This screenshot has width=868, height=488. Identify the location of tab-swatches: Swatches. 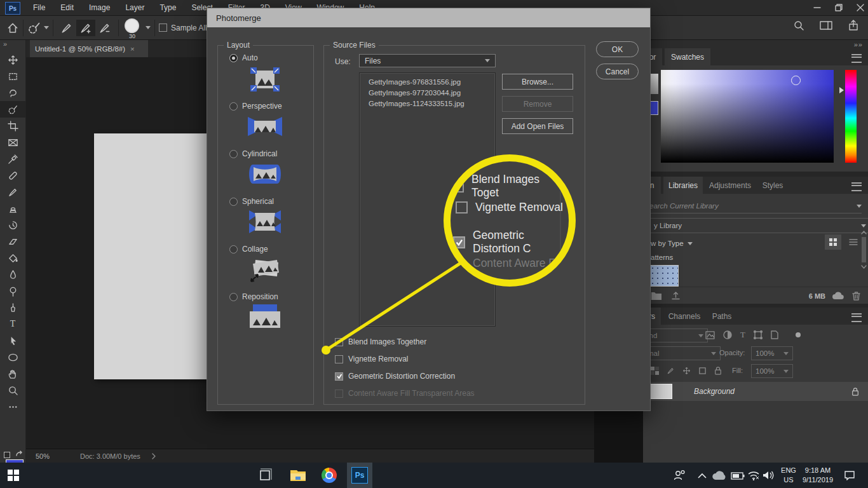
(688, 57).